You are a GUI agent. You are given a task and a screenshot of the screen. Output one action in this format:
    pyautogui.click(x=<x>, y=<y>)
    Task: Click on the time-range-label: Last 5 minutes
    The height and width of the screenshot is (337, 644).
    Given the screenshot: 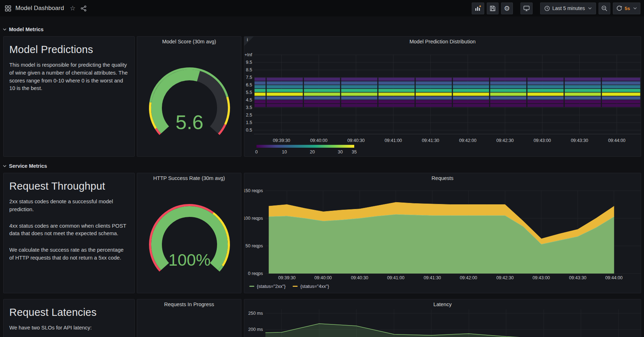 What is the action you would take?
    pyautogui.click(x=569, y=8)
    